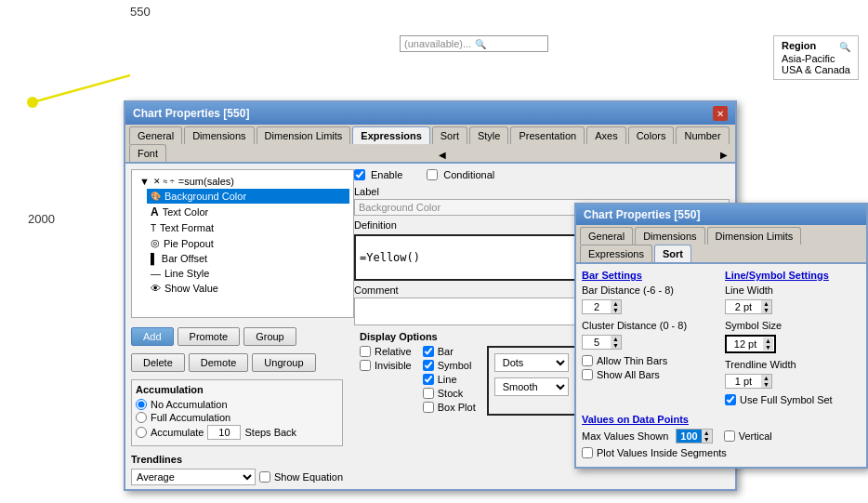 The height and width of the screenshot is (503, 868). What do you see at coordinates (615, 338) in the screenshot?
I see `cluster-distance-up: ▲` at bounding box center [615, 338].